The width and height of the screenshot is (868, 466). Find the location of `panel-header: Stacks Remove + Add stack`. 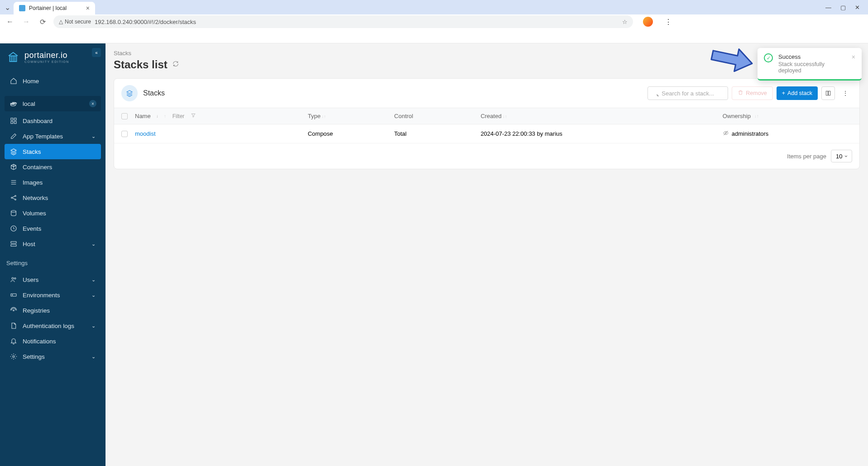

panel-header: Stacks Remove + Add stack is located at coordinates (487, 93).